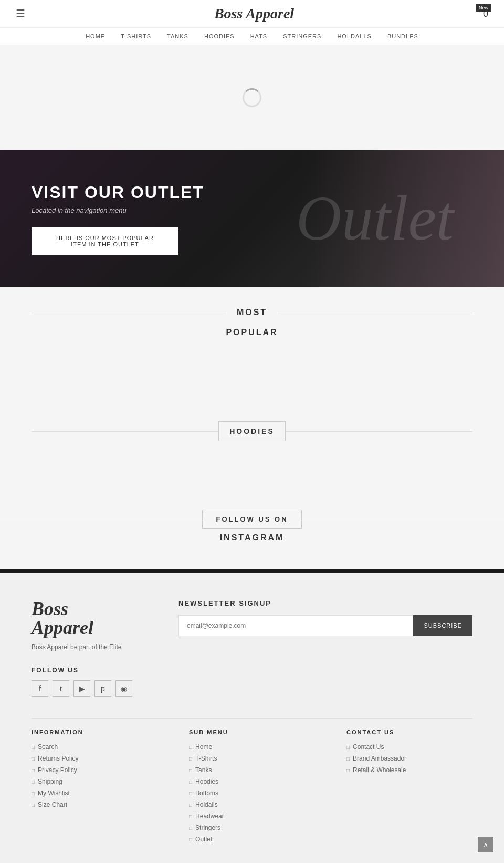 Image resolution: width=504 pixels, height=863 pixels. Describe the element at coordinates (486, 845) in the screenshot. I see `scroll-to-top-button: ∧` at that location.